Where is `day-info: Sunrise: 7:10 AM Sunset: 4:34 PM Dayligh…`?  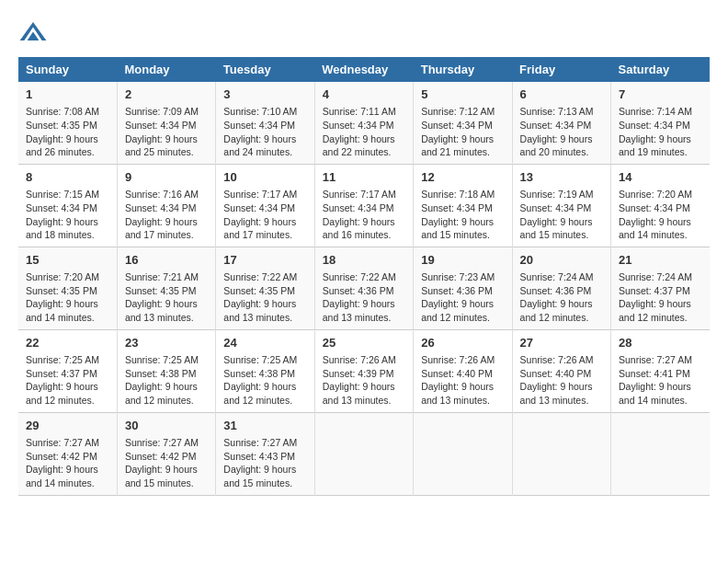
day-info: Sunrise: 7:10 AM Sunset: 4:34 PM Dayligh… is located at coordinates (265, 132).